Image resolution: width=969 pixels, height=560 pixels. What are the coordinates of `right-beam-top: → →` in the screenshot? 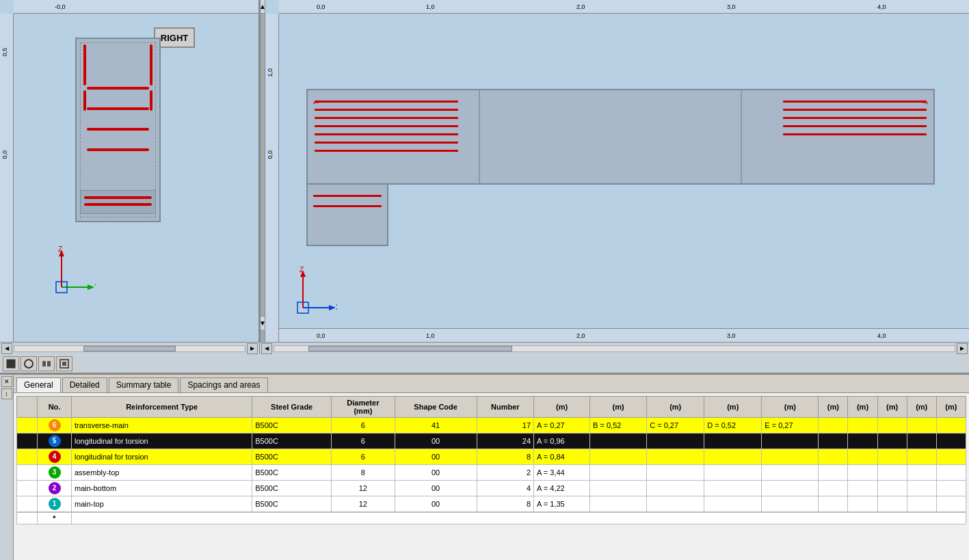 It's located at (621, 137).